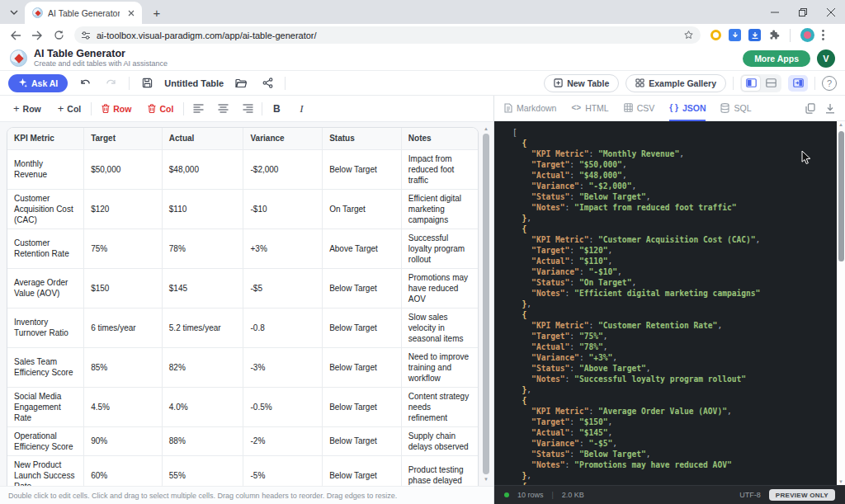 This screenshot has height=504, width=845. Describe the element at coordinates (46, 169) in the screenshot. I see `table-cell: Monthly Revenue` at that location.